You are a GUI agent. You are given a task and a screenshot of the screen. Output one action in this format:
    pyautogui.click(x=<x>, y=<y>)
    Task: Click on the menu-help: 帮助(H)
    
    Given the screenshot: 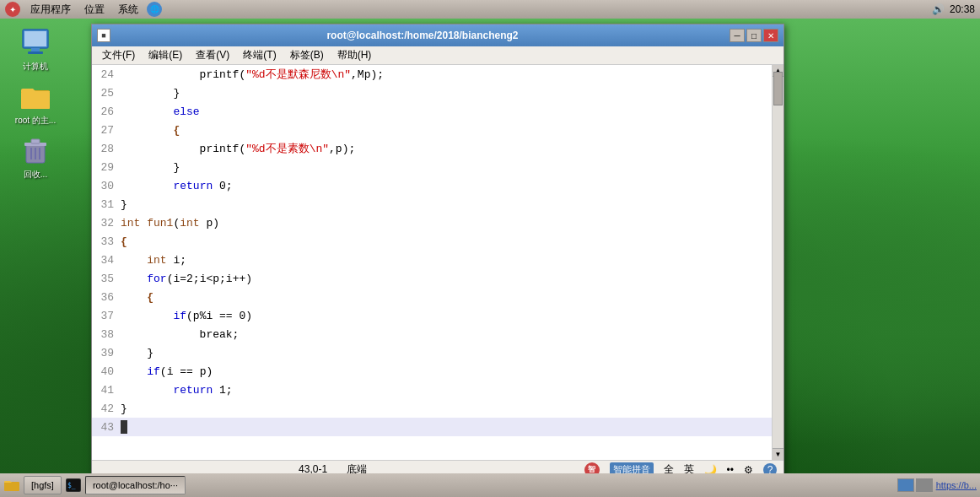 What is the action you would take?
    pyautogui.click(x=354, y=56)
    